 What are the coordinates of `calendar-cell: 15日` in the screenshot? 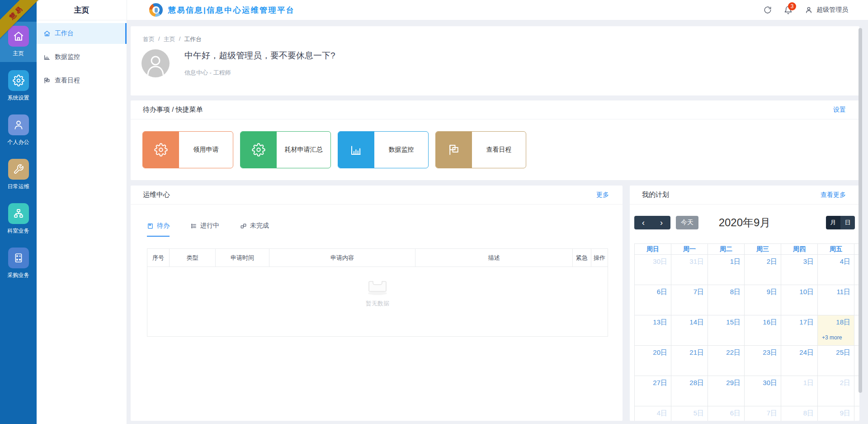 It's located at (726, 330).